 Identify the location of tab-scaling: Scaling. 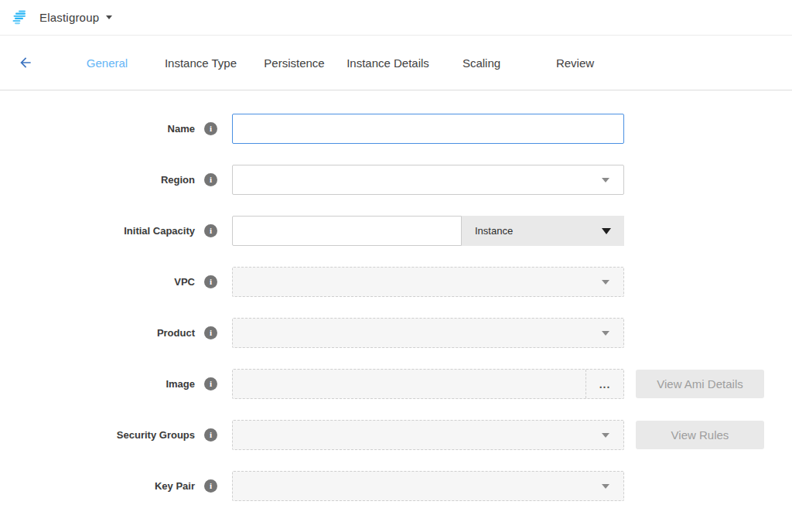
(481, 63).